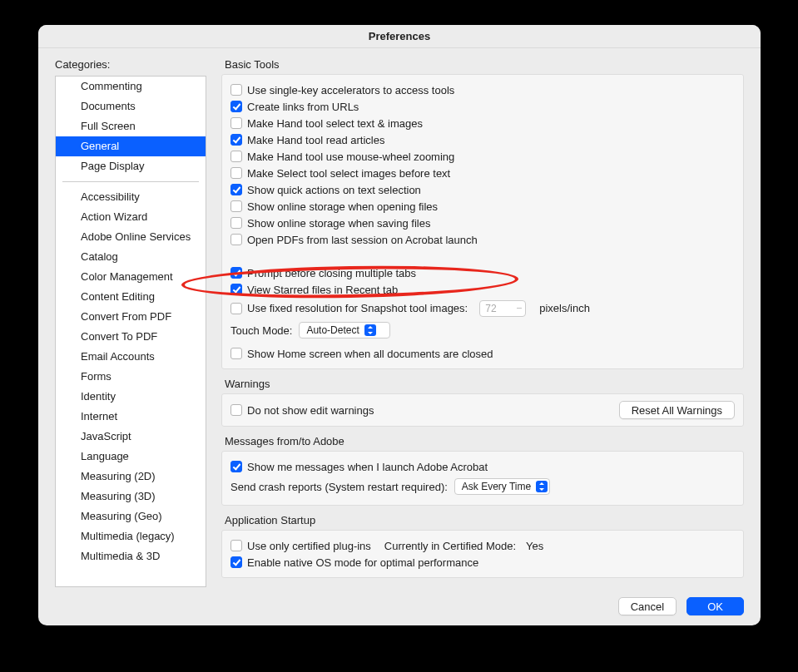  What do you see at coordinates (236, 206) in the screenshot?
I see `checkbox-show-online-storage-when-opening-files` at bounding box center [236, 206].